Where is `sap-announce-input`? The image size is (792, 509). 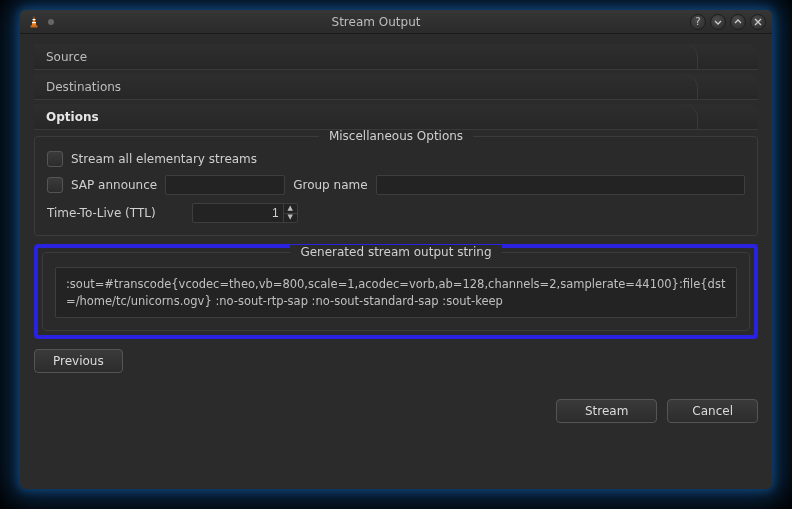 sap-announce-input is located at coordinates (225, 185).